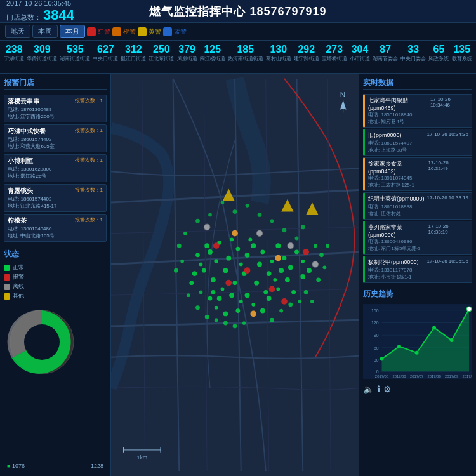 The width and height of the screenshot is (476, 476). I want to click on nav-btn-0: 地天, so click(18, 32).